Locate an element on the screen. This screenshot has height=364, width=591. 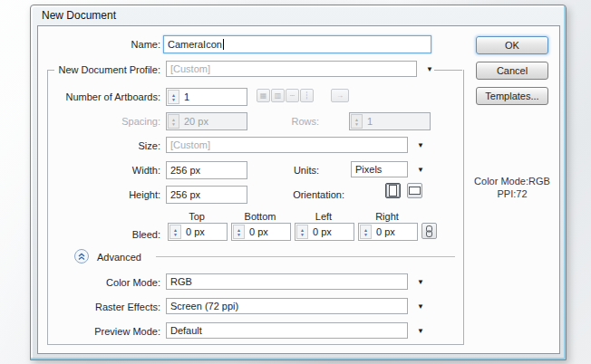
size-value: [Custom] is located at coordinates (190, 145).